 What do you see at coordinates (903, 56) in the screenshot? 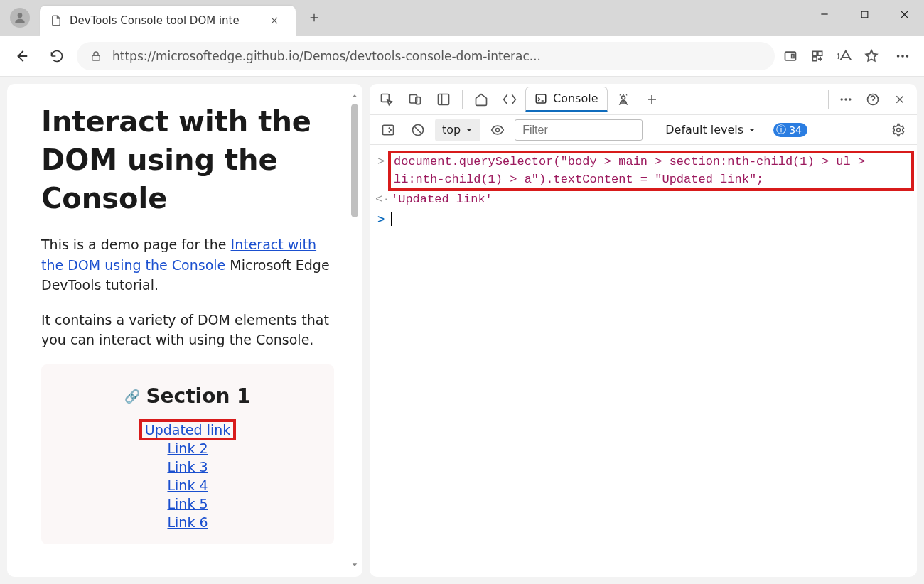
I see `more-menu-icon` at bounding box center [903, 56].